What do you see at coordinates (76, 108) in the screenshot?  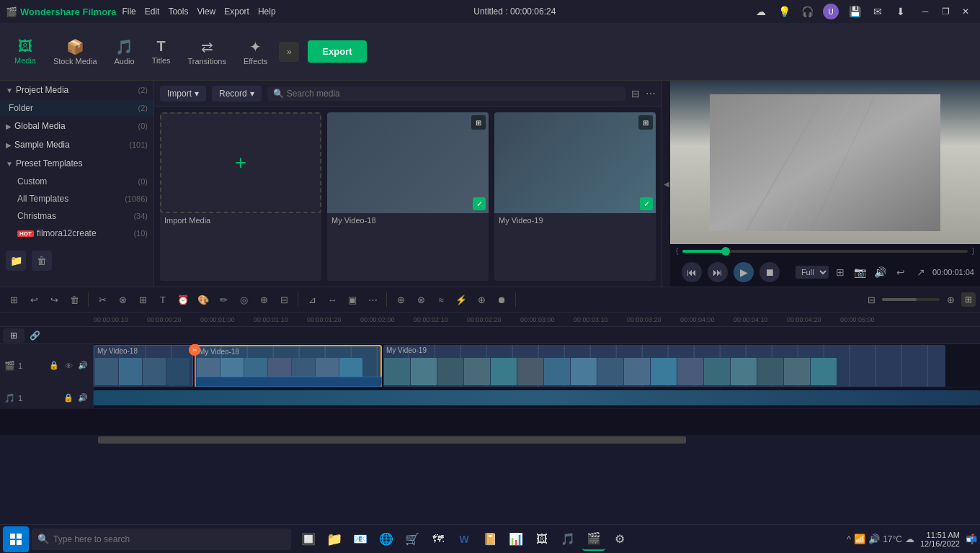 I see `sidebar-item-folder: Folder (2)` at bounding box center [76, 108].